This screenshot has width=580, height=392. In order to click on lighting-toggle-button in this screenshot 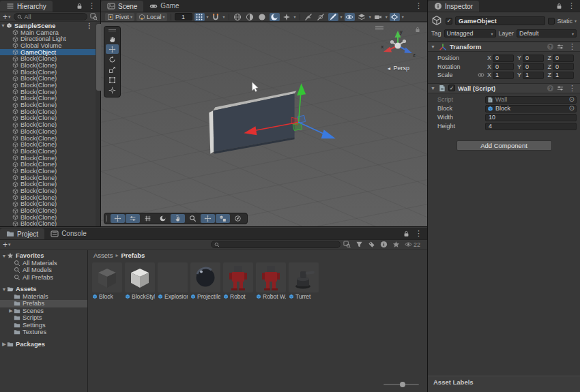, I will do `click(262, 17)`.